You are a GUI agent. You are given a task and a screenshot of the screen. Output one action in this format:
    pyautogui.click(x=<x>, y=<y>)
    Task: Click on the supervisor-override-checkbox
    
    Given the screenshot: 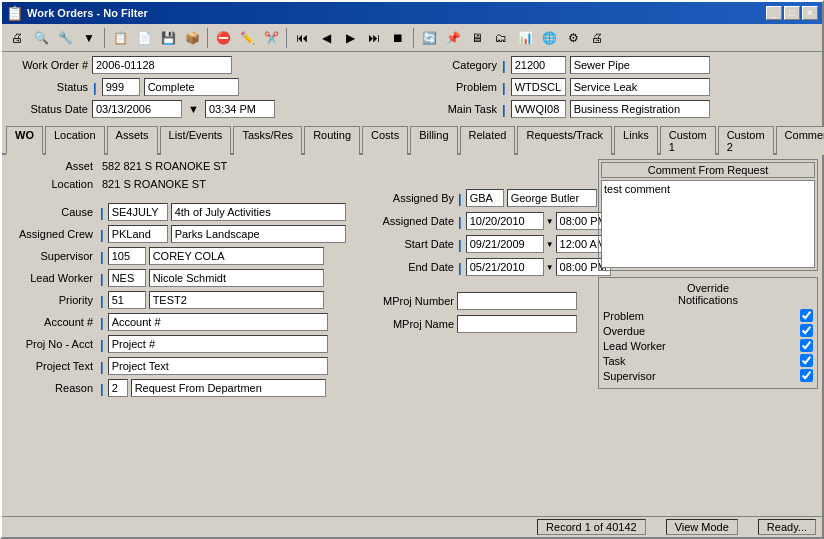 What is the action you would take?
    pyautogui.click(x=806, y=376)
    